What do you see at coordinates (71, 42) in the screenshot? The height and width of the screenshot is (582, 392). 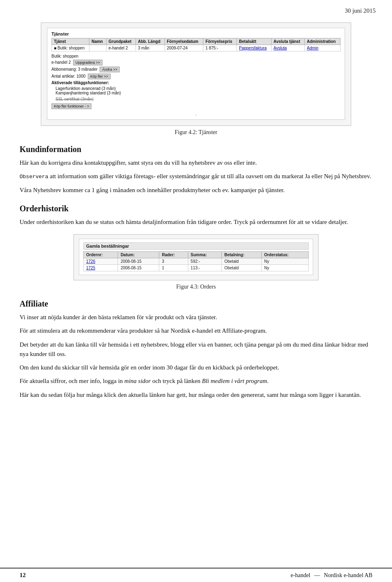 I see `col-tjänst: Tjänst` at bounding box center [71, 42].